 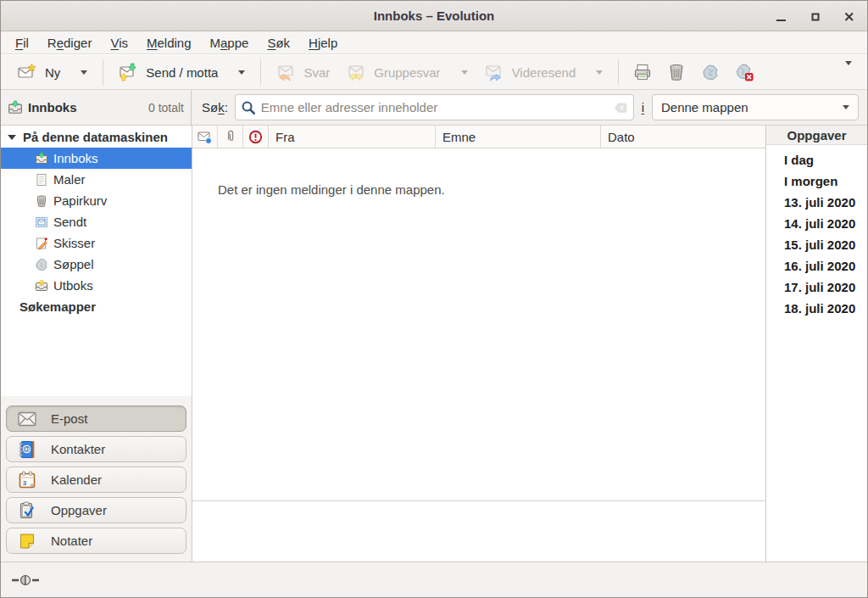 I want to click on sent-icon, so click(x=42, y=222).